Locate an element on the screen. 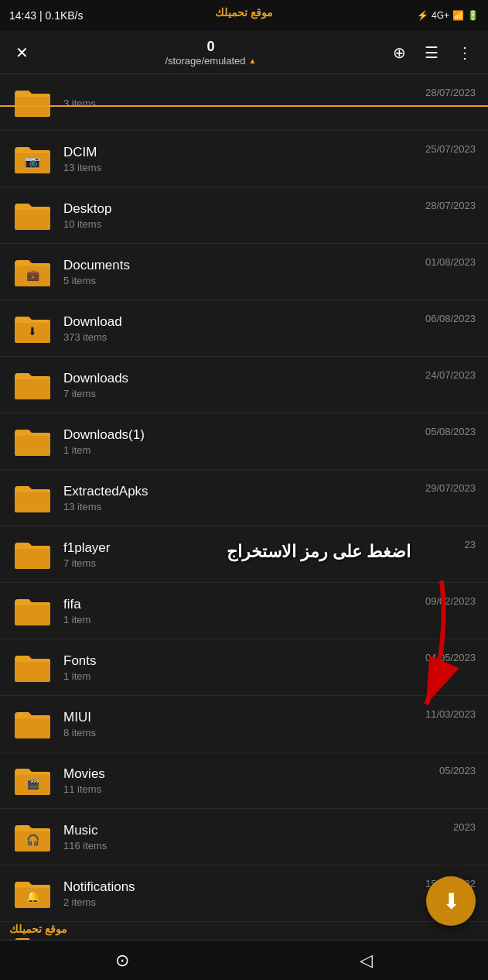  status-icons: ⚡ 4G+ 📶 🔋 is located at coordinates (448, 15).